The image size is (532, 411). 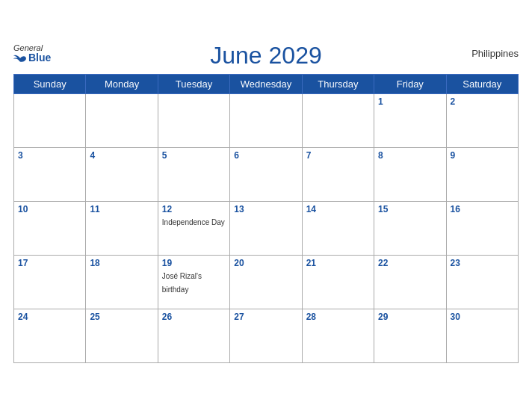 What do you see at coordinates (409, 209) in the screenshot?
I see `day-number: 15` at bounding box center [409, 209].